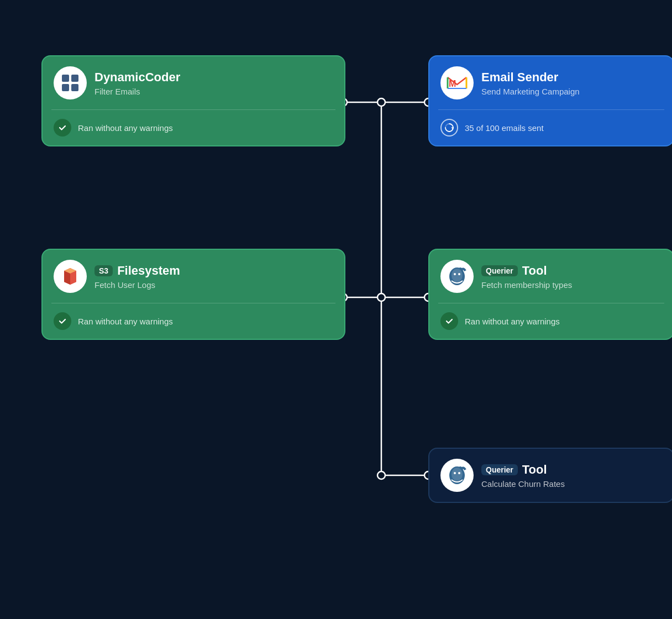 Image resolution: width=672 pixels, height=619 pixels. Describe the element at coordinates (457, 276) in the screenshot. I see `querier-tool-icon` at that location.